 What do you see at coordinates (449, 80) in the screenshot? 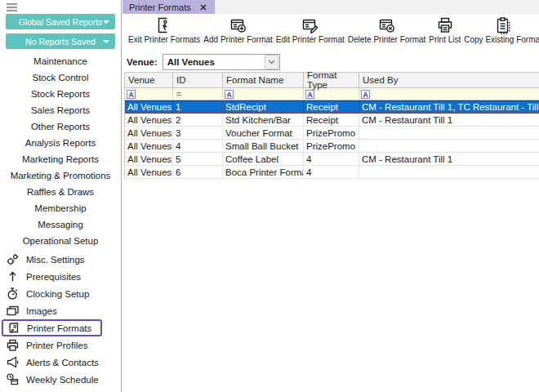
I see `column-header-used-by: Used By` at bounding box center [449, 80].